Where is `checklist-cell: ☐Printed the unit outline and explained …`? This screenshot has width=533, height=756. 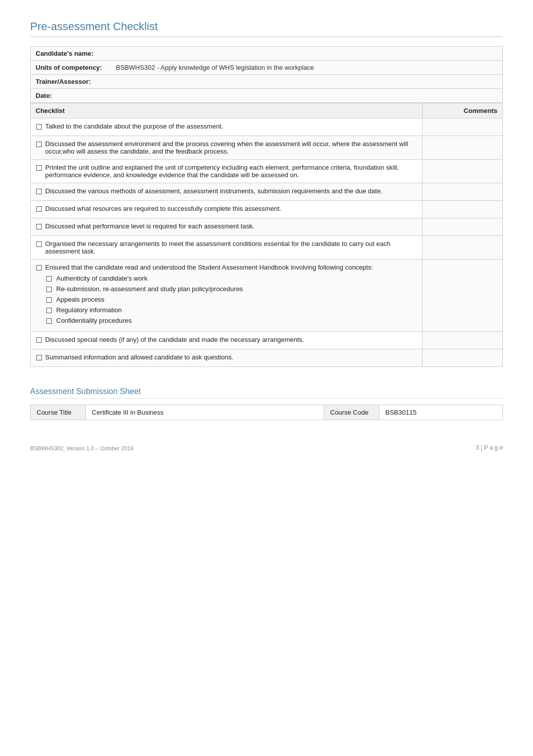 checklist-cell: ☐Printed the unit outline and explained … is located at coordinates (227, 172).